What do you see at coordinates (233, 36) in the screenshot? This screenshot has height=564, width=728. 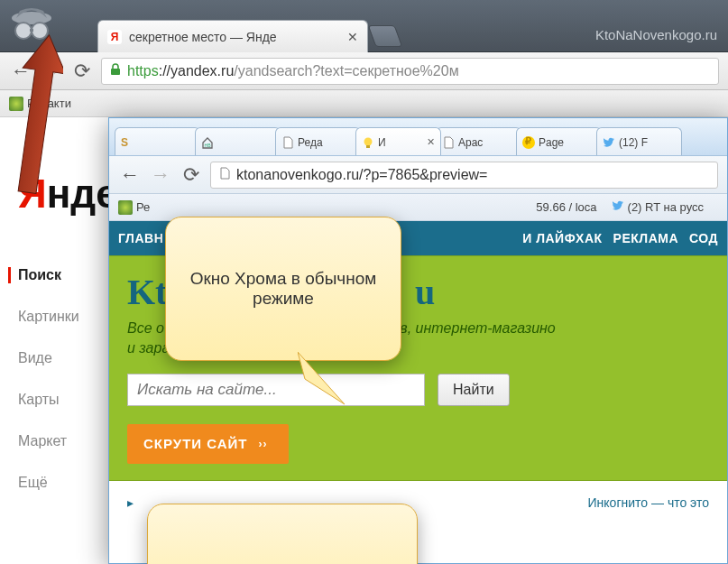 I see `browser-tab-active: Я секретное место — Янде ✕` at bounding box center [233, 36].